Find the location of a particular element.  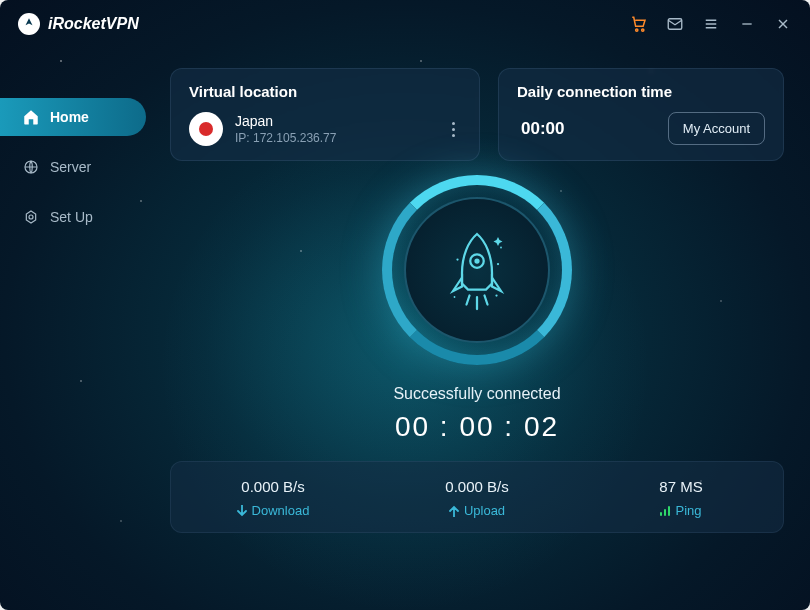

sidebar-item-home: Home is located at coordinates (73, 117).